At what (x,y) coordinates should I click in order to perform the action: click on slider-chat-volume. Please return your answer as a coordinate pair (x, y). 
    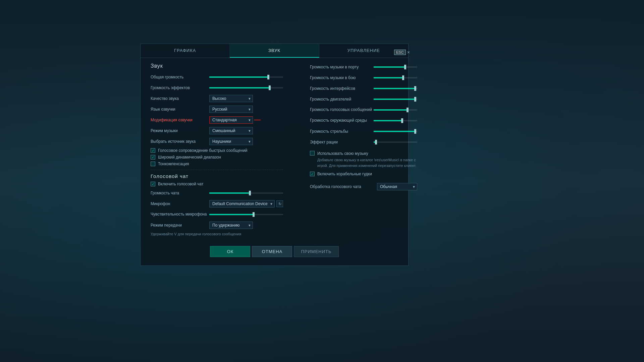
    Looking at the image, I should click on (246, 193).